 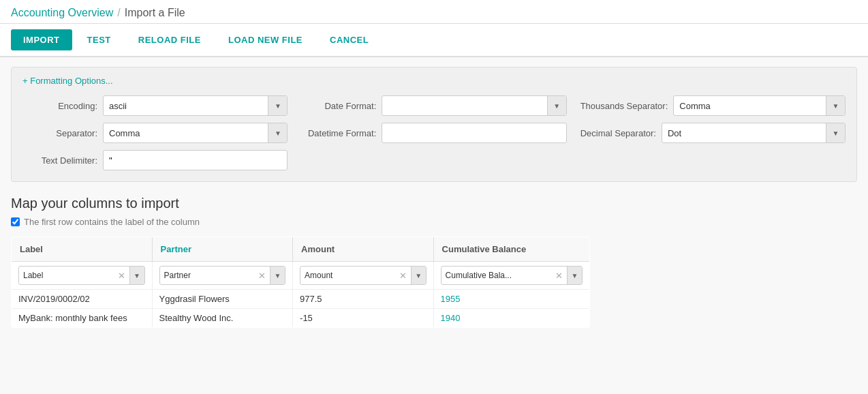 I want to click on row1-cumbal: 1955, so click(x=511, y=299).